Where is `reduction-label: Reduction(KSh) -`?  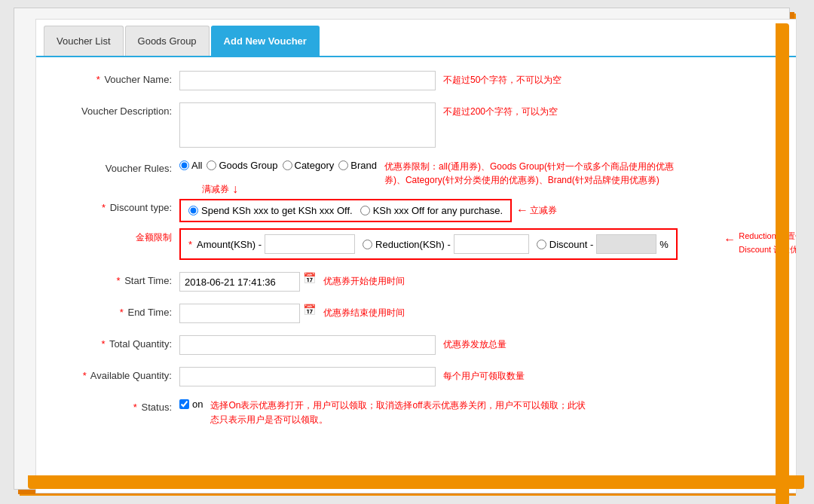 reduction-label: Reduction(KSh) - is located at coordinates (413, 244).